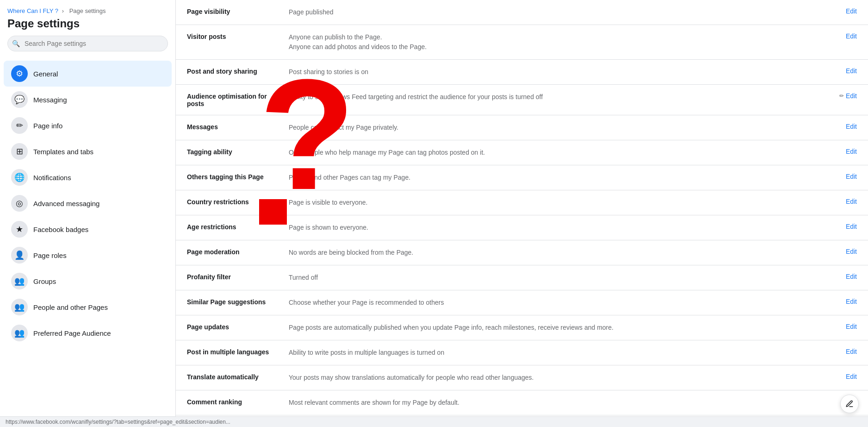 This screenshot has height=427, width=868. What do you see at coordinates (19, 126) in the screenshot?
I see `nav-icon-page-info: ✏` at bounding box center [19, 126].